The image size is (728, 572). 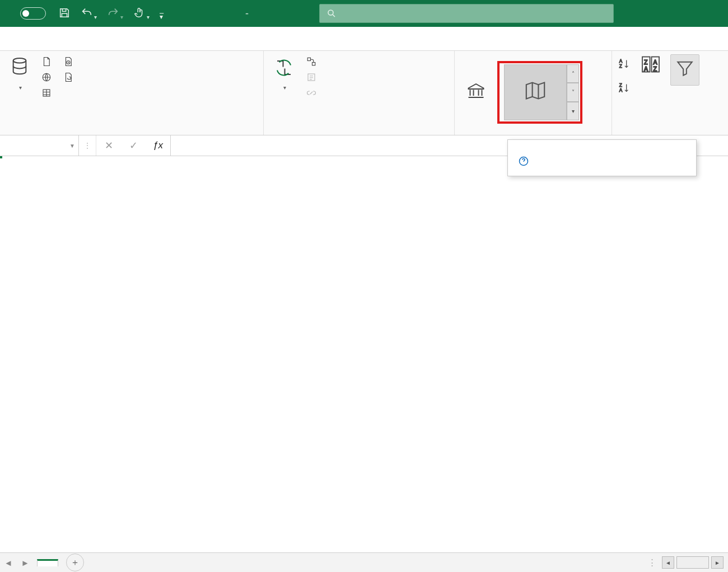 What do you see at coordinates (314, 77) in the screenshot?
I see `properties-button` at bounding box center [314, 77].